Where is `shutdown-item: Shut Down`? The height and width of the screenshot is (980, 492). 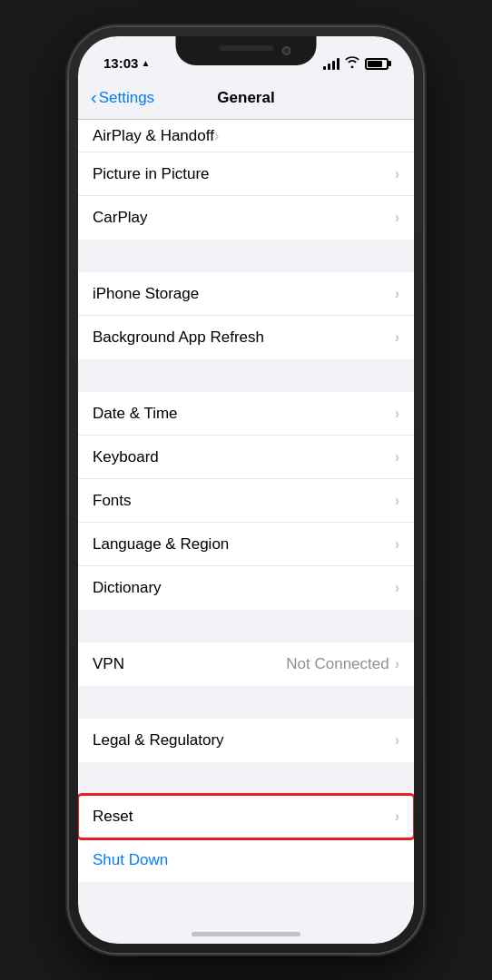
shutdown-item: Shut Down is located at coordinates (246, 860).